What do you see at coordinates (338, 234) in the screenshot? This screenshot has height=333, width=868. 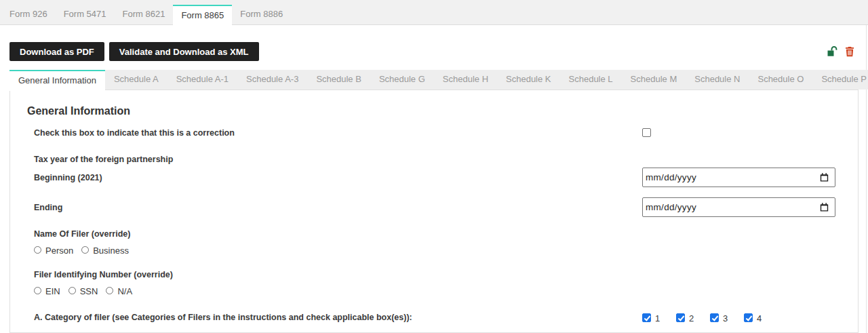 I see `name-of-filer-label: Name Of Filer (override)` at bounding box center [338, 234].